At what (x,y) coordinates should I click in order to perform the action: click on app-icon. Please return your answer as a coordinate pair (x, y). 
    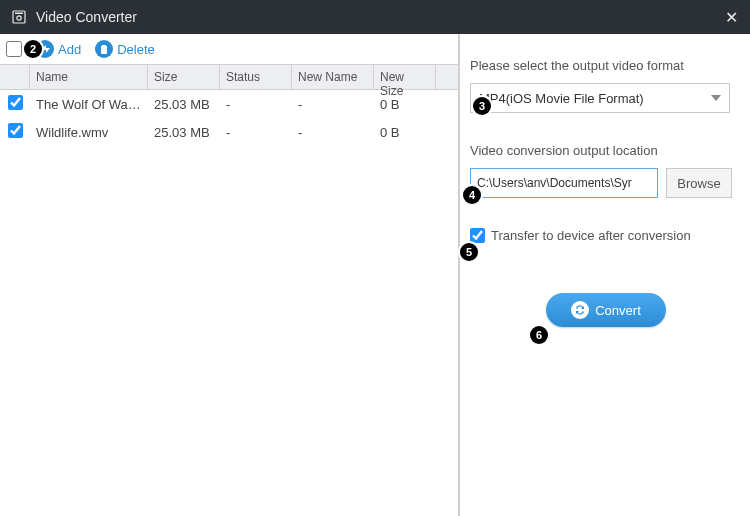
    Looking at the image, I should click on (19, 17).